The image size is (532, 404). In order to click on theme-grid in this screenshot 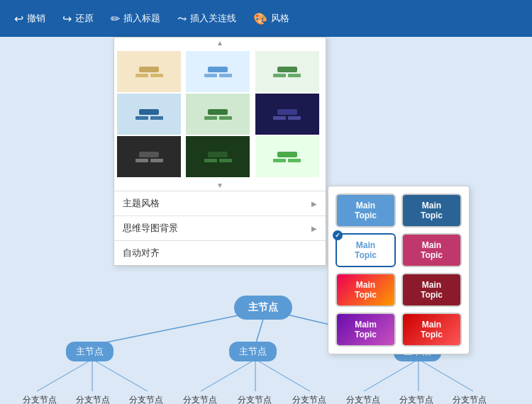, I will do `click(220, 114)`.